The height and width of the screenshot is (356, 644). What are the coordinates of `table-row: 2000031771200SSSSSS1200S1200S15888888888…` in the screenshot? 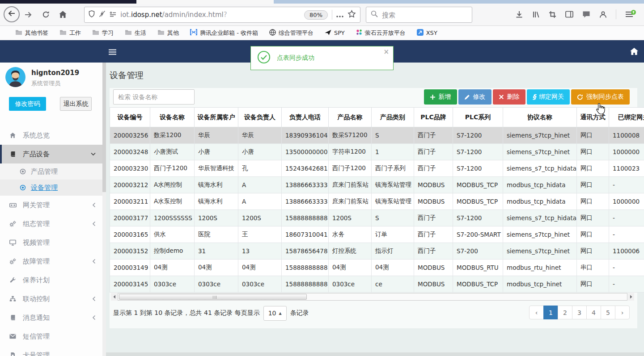 It's located at (377, 218).